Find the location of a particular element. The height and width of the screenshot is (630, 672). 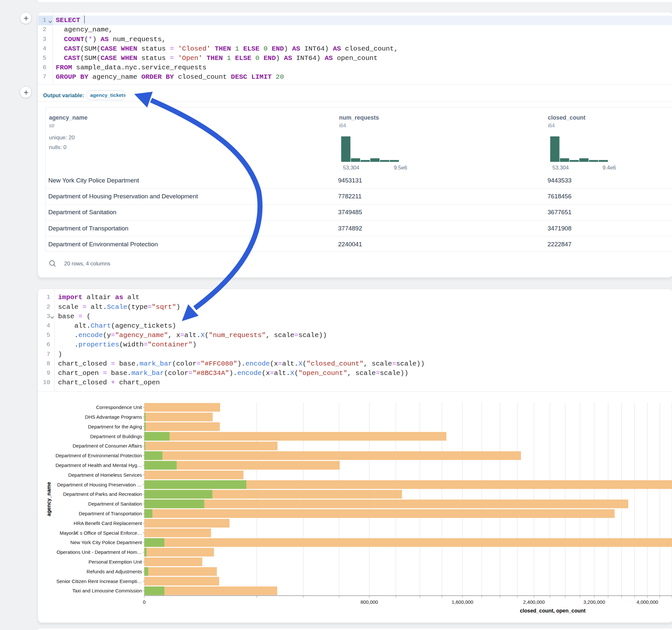

svg-text:Operations Unit - Department o: Operations Unit - Department of Hom… is located at coordinates (99, 552).